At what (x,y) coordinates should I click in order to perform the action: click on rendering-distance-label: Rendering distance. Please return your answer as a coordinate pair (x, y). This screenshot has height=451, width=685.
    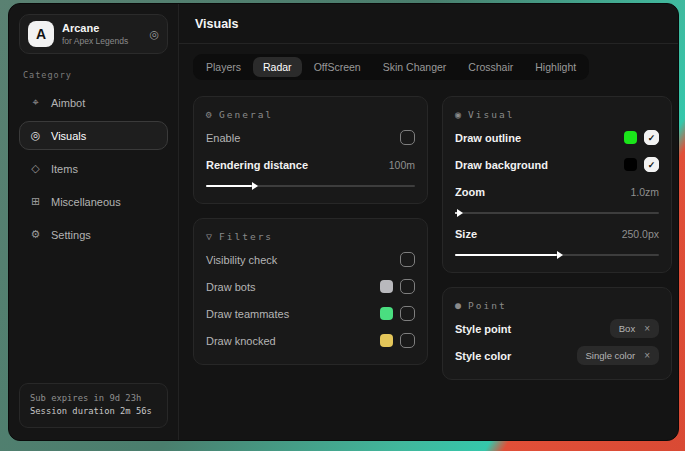
    Looking at the image, I should click on (257, 165).